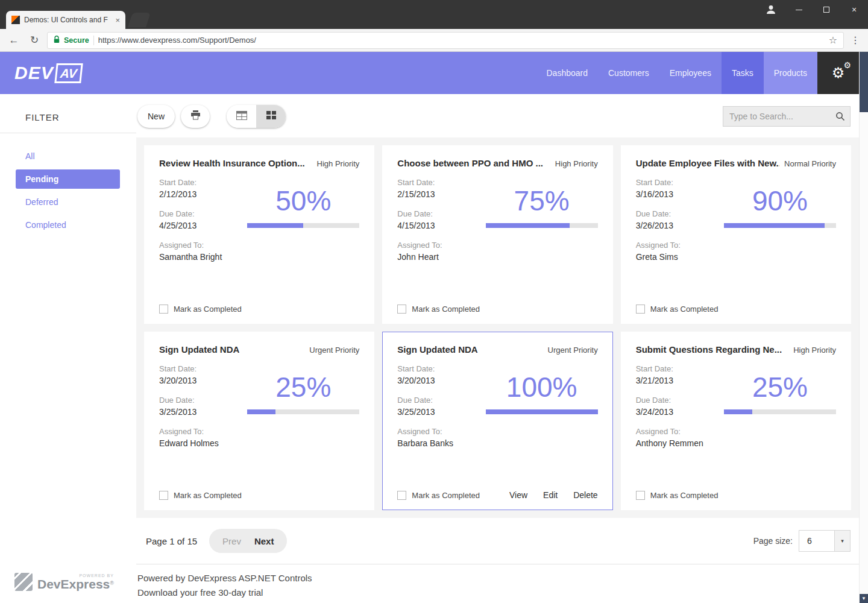 This screenshot has width=868, height=603. I want to click on profile-icon, so click(771, 10).